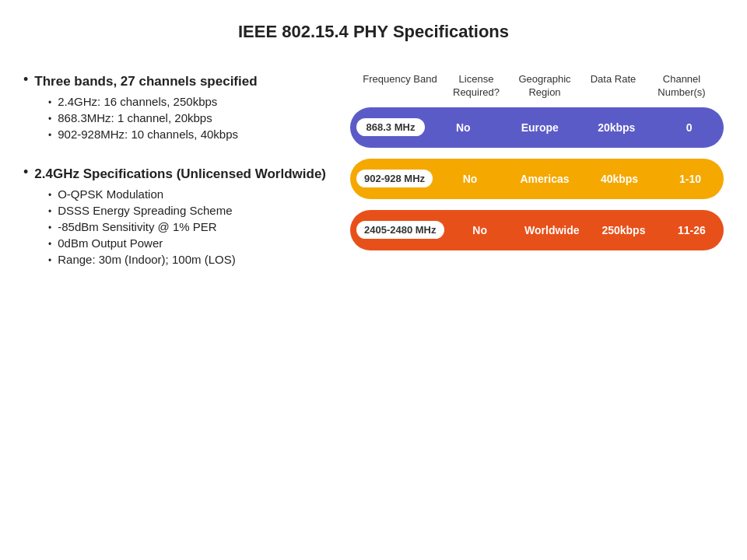  I want to click on sub-text-1-1: 2.4GHz: 16 channels, 250kbps, so click(137, 101).